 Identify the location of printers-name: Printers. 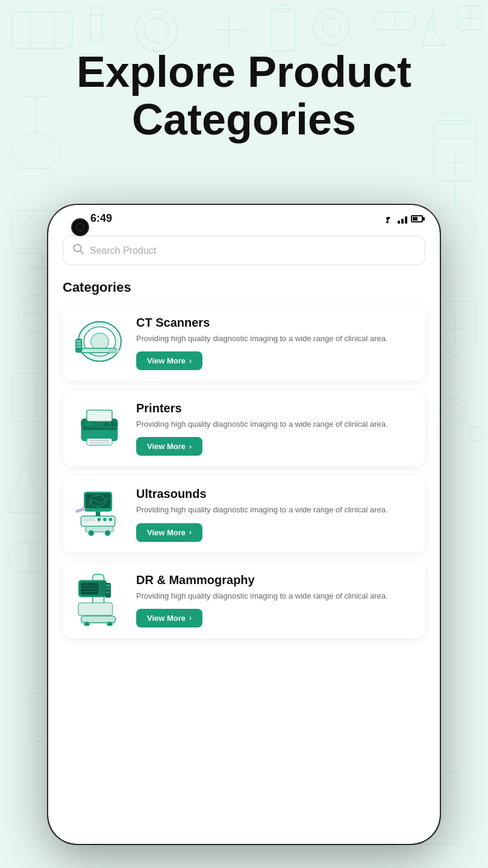
(276, 409).